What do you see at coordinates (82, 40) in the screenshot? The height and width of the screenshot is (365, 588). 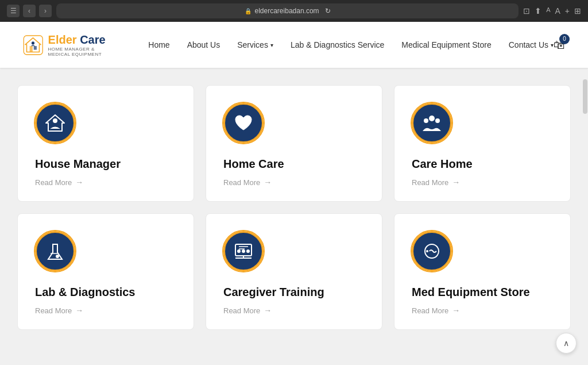 I see `logo-brand: Elder Care` at bounding box center [82, 40].